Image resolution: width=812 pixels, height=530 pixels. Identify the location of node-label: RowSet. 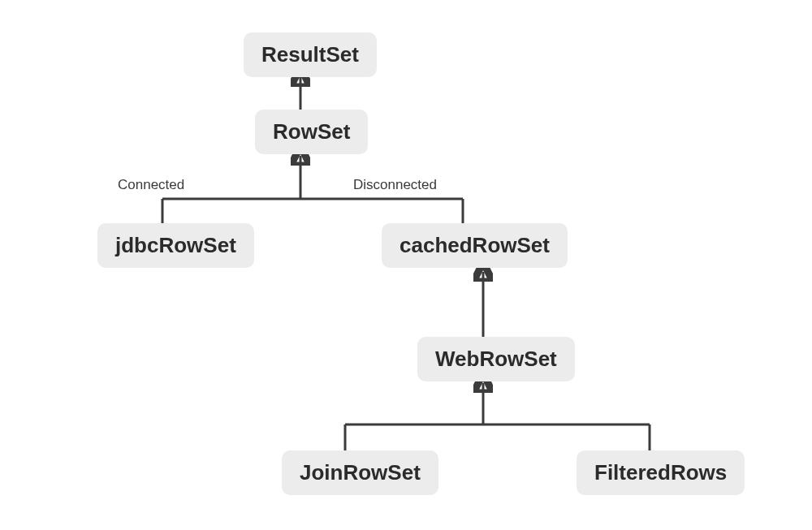
(312, 131).